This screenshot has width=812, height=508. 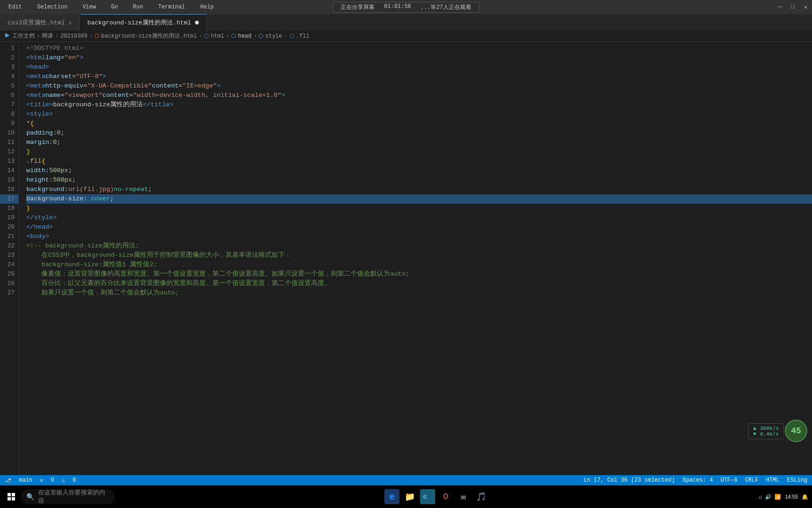 What do you see at coordinates (70, 23) in the screenshot?
I see `tab-css3-close: ✕` at bounding box center [70, 23].